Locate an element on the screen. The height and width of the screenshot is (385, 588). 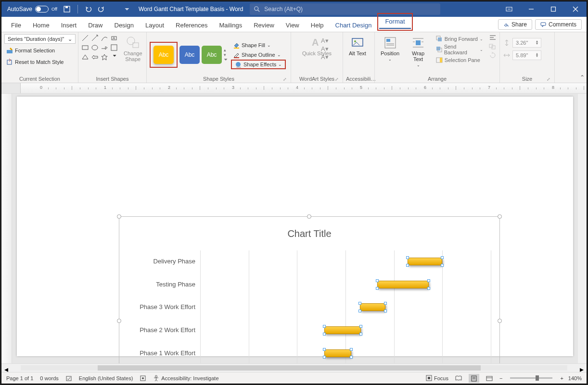
bring-forward-button: Bring Forward⌄ is located at coordinates (460, 39).